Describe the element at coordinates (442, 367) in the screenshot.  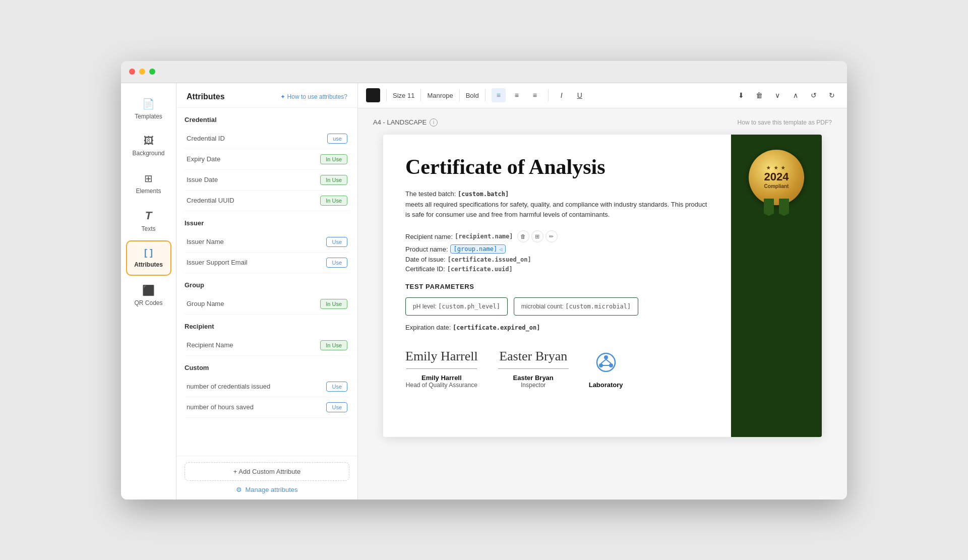
I see `sig1-block: Emily Harrell Emily Harrell Head of Qual…` at that location.